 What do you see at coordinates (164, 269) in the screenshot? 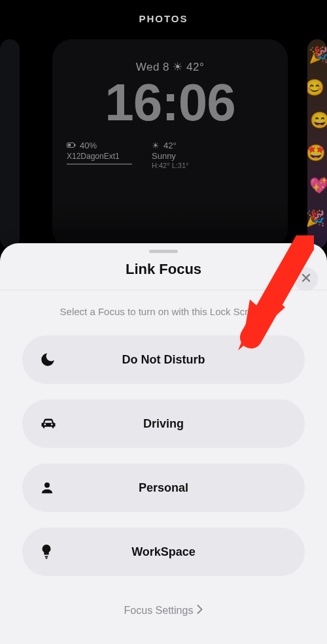
I see `sheet-title: Link Focus` at bounding box center [164, 269].